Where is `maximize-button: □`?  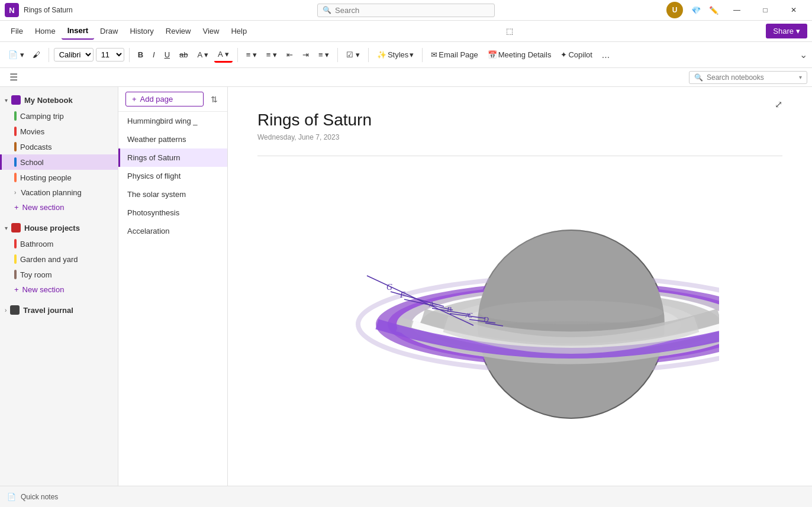 maximize-button: □ is located at coordinates (765, 11).